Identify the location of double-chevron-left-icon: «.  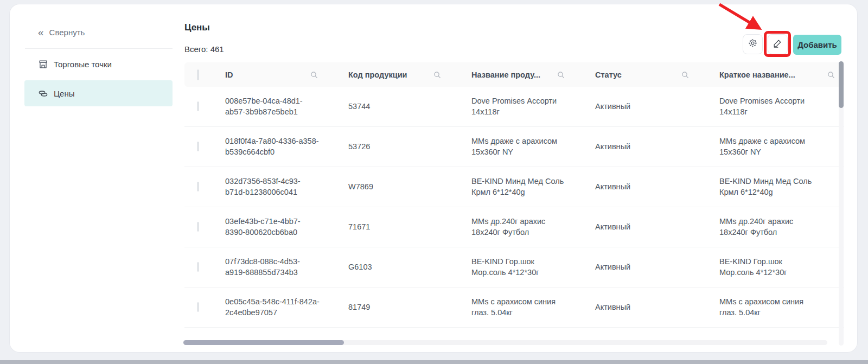
(41, 33).